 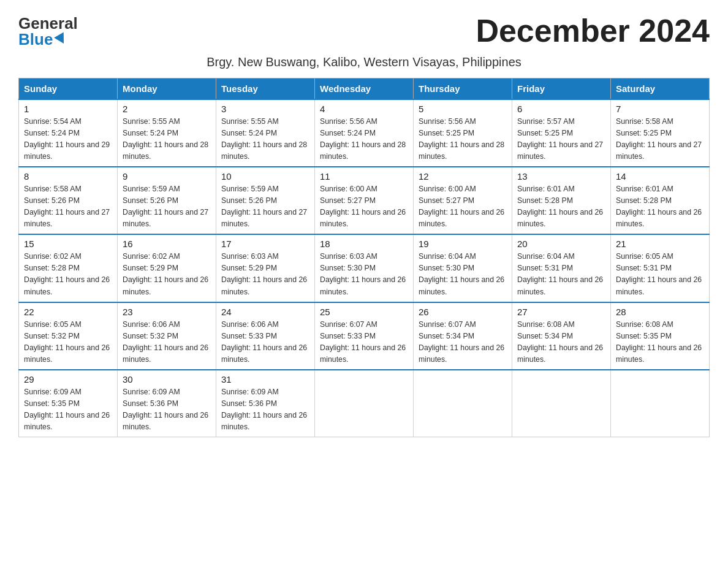 What do you see at coordinates (69, 90) in the screenshot?
I see `weekday-header-sunday: Sunday` at bounding box center [69, 90].